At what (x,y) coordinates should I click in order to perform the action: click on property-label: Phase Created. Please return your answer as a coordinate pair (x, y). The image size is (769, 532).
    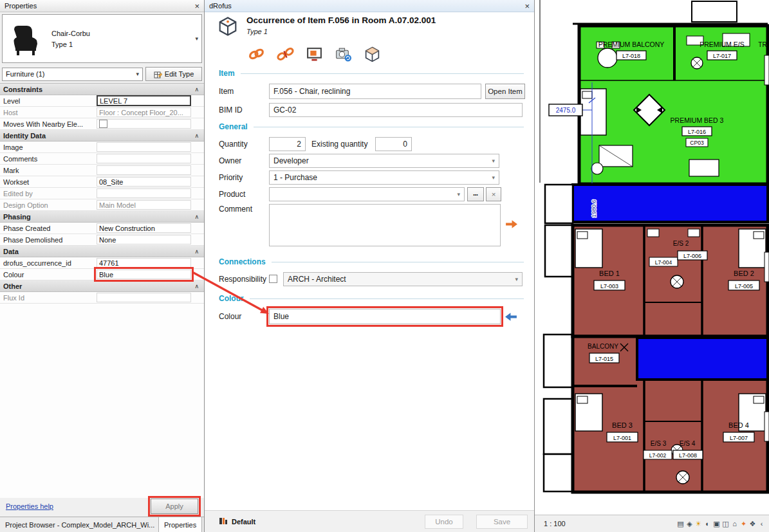
    Looking at the image, I should click on (48, 228).